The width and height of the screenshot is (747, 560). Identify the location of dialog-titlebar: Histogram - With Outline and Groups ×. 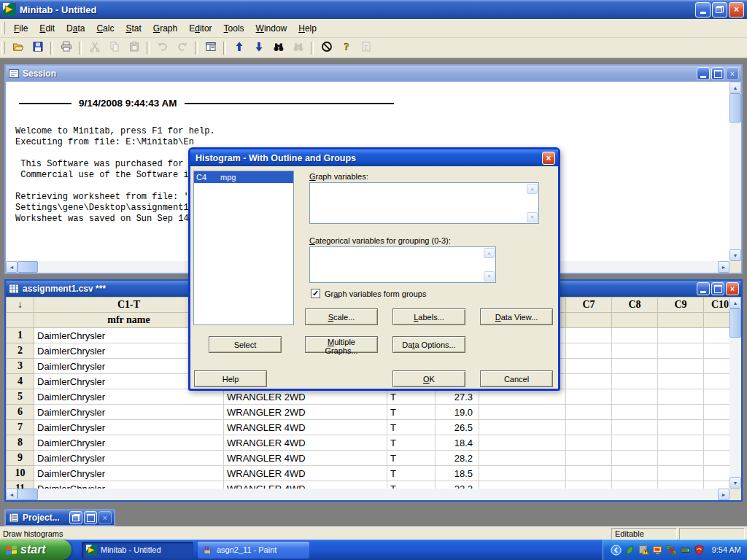
(374, 158).